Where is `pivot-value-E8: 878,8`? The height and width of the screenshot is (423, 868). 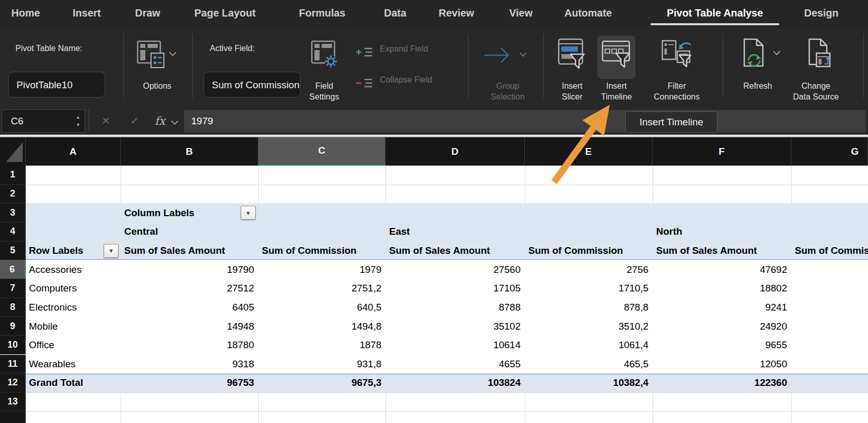 pivot-value-E8: 878,8 is located at coordinates (636, 307).